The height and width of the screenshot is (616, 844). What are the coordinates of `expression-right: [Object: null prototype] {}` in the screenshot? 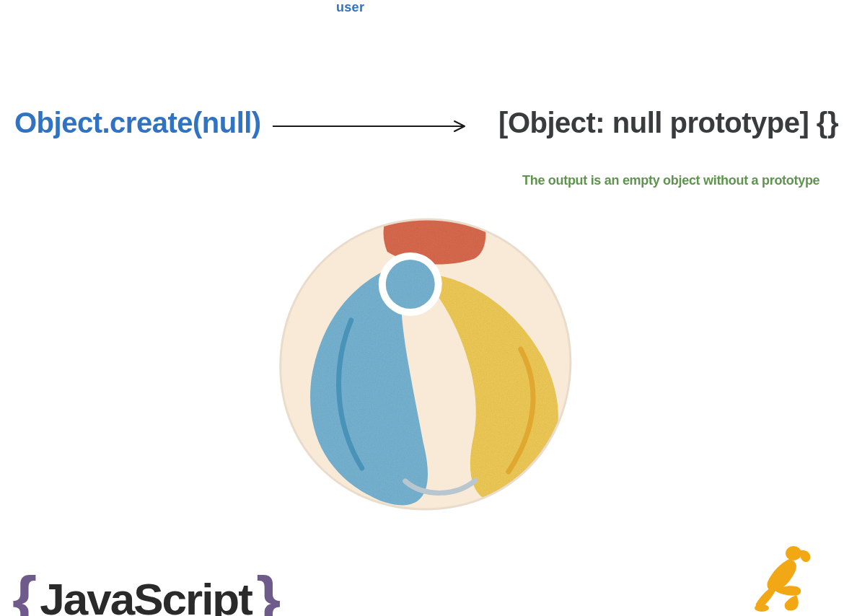 It's located at (668, 123).